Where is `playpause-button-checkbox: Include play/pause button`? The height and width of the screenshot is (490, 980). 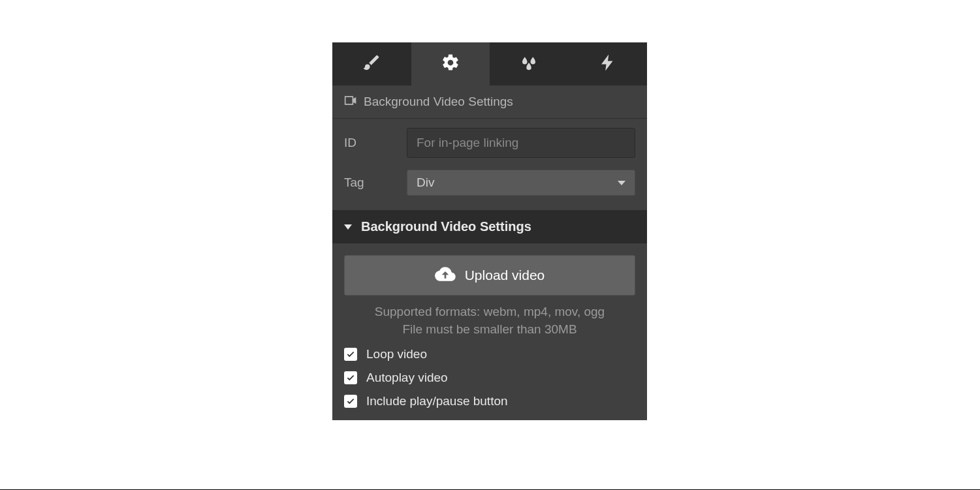 playpause-button-checkbox: Include play/pause button is located at coordinates (490, 401).